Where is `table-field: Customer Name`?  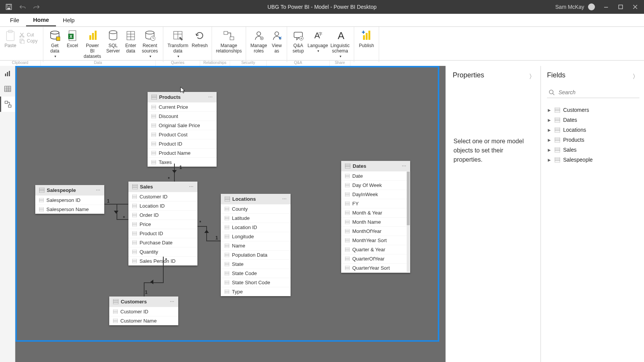
table-field: Customer Name is located at coordinates (144, 321).